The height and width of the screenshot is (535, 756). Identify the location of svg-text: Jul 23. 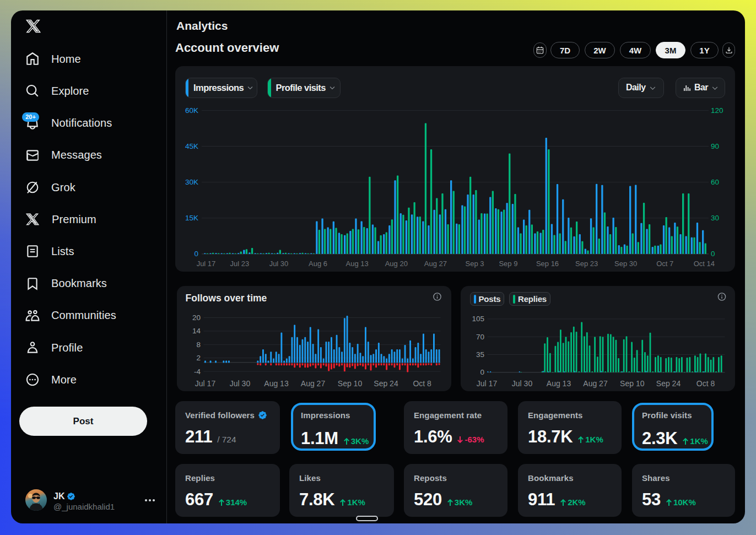
(240, 263).